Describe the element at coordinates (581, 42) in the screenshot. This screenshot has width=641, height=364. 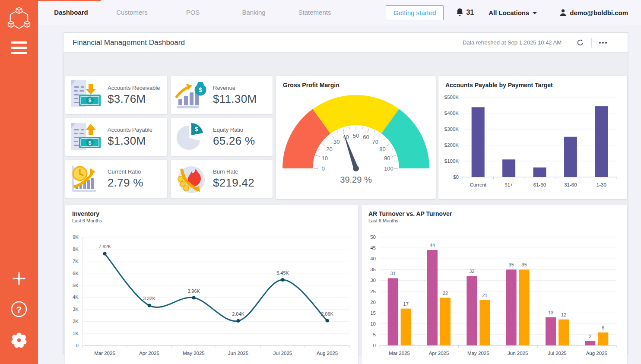
I see `refresh-icon` at that location.